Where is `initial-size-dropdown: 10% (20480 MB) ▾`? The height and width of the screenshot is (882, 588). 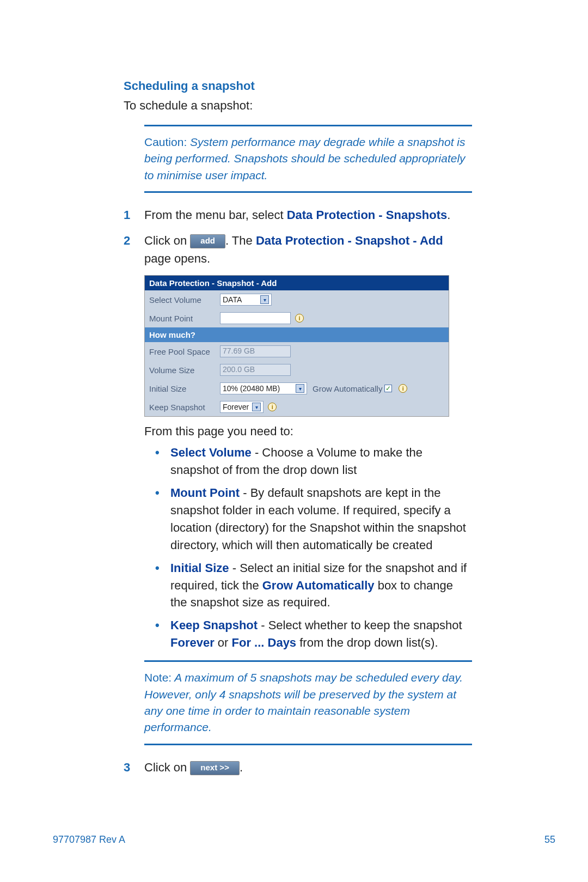 initial-size-dropdown: 10% (20480 MB) ▾ is located at coordinates (264, 388).